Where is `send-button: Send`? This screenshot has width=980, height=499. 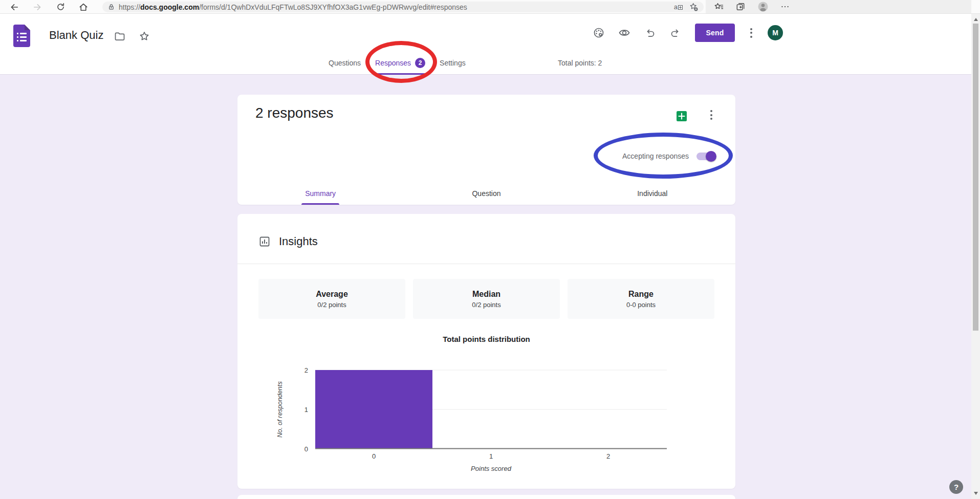 send-button: Send is located at coordinates (715, 33).